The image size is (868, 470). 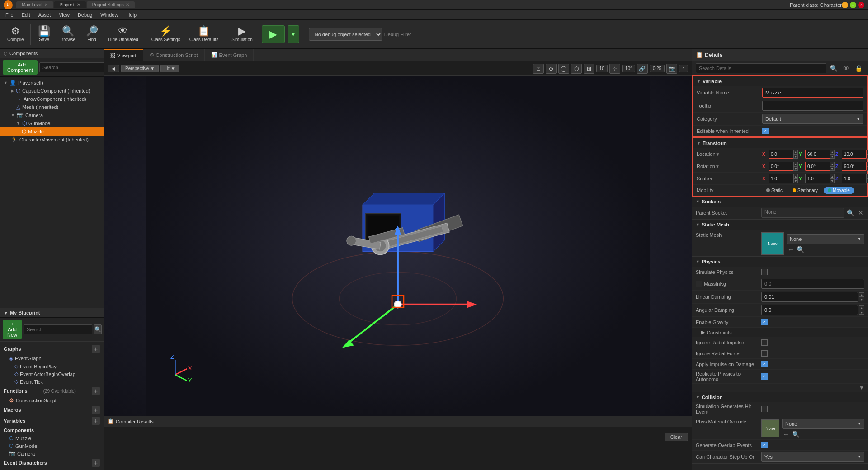 I want to click on class-defaults-button: 📋 Class Defaults, so click(x=204, y=34).